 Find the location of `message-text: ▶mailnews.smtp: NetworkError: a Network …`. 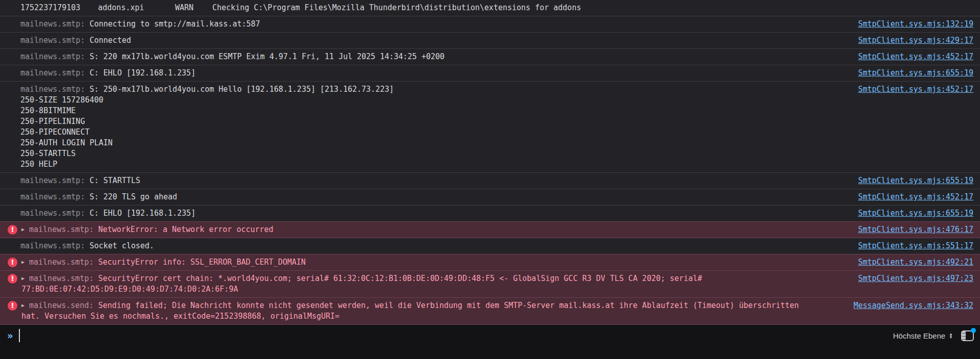

message-text: ▶mailnews.smtp: NetworkError: a Network … is located at coordinates (436, 229).